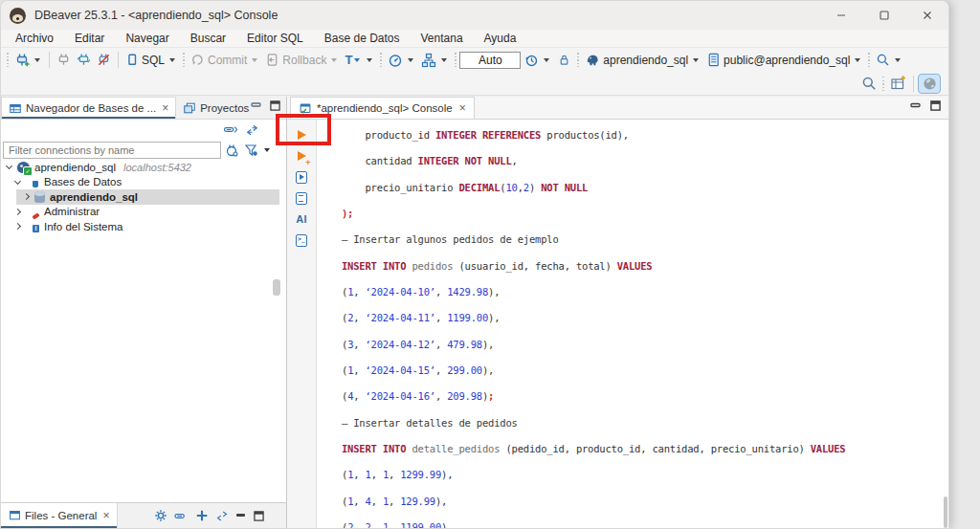  What do you see at coordinates (22, 60) in the screenshot?
I see `plug-plus-icon` at bounding box center [22, 60].